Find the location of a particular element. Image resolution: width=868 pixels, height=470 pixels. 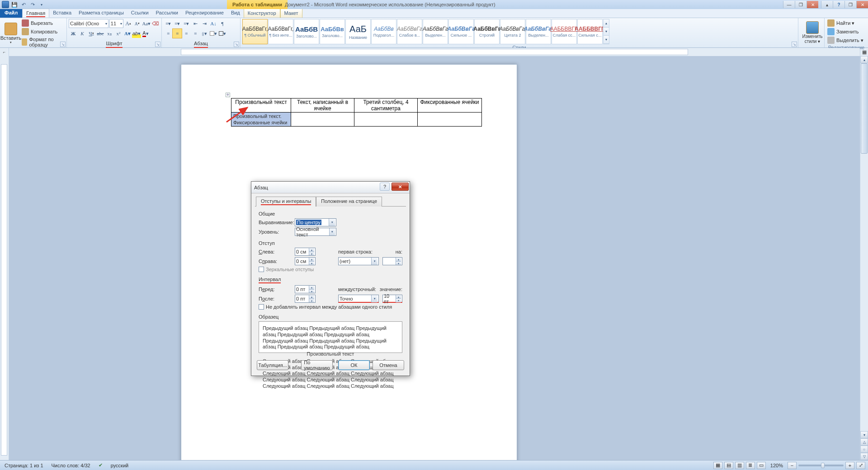

align-center-button: ≡ is located at coordinates (177, 33).